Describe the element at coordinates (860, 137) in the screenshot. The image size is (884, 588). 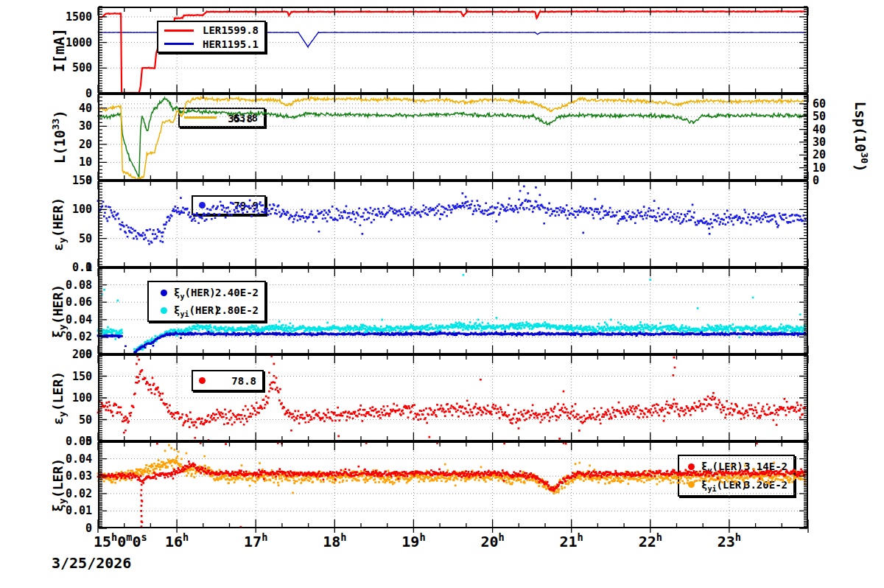
I see `axis-title-right: Lsp(1030)` at that location.